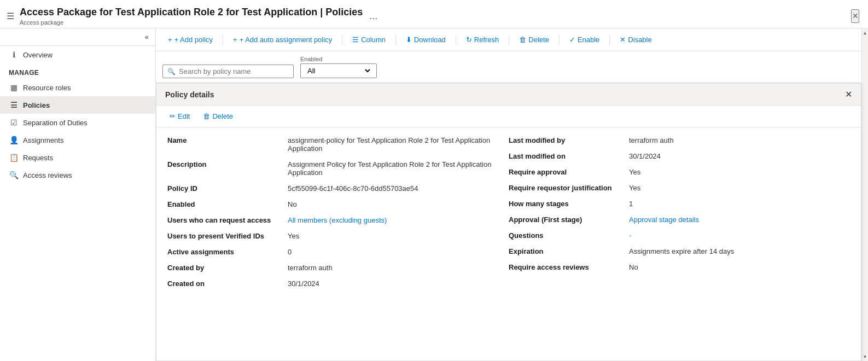 The height and width of the screenshot is (361, 868). What do you see at coordinates (572, 39) in the screenshot?
I see `enable-icon: ✓` at bounding box center [572, 39].